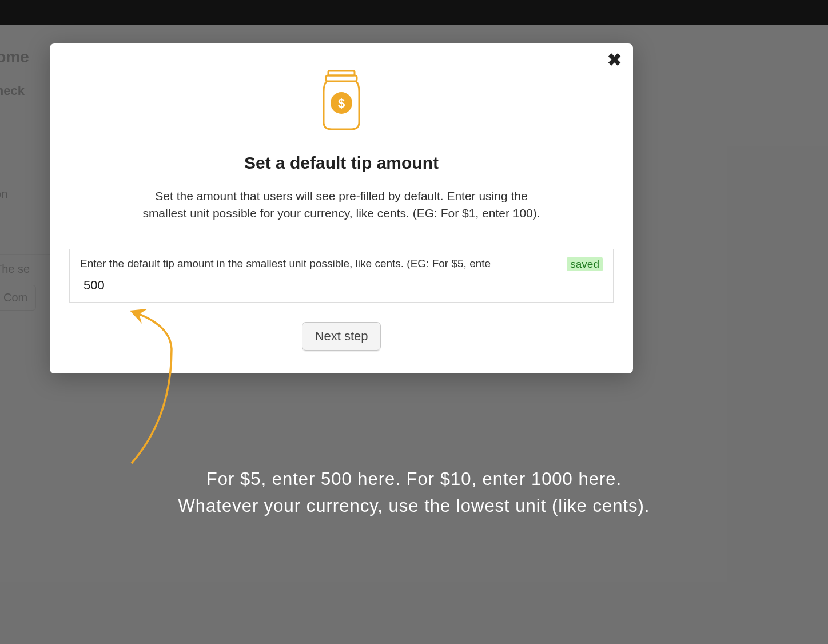 This screenshot has width=828, height=644. What do you see at coordinates (342, 336) in the screenshot?
I see `next-step-button: Next step` at bounding box center [342, 336].